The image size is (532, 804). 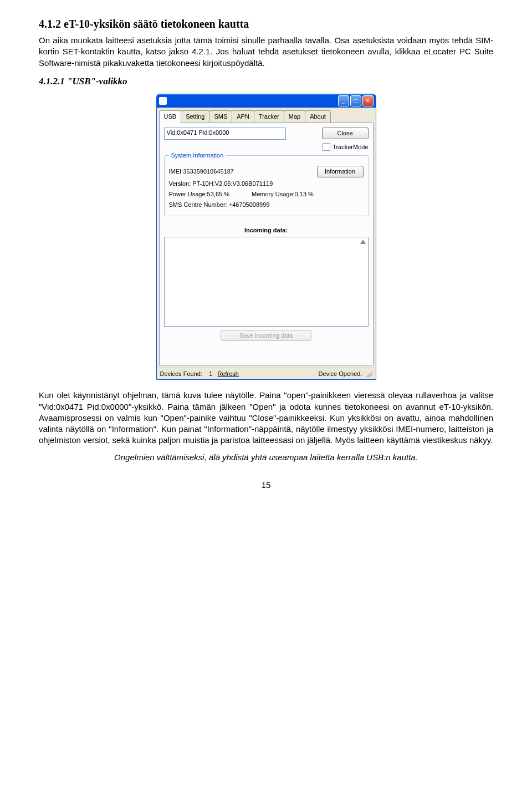 I want to click on device-opened-status: Device Opened., so click(x=340, y=374).